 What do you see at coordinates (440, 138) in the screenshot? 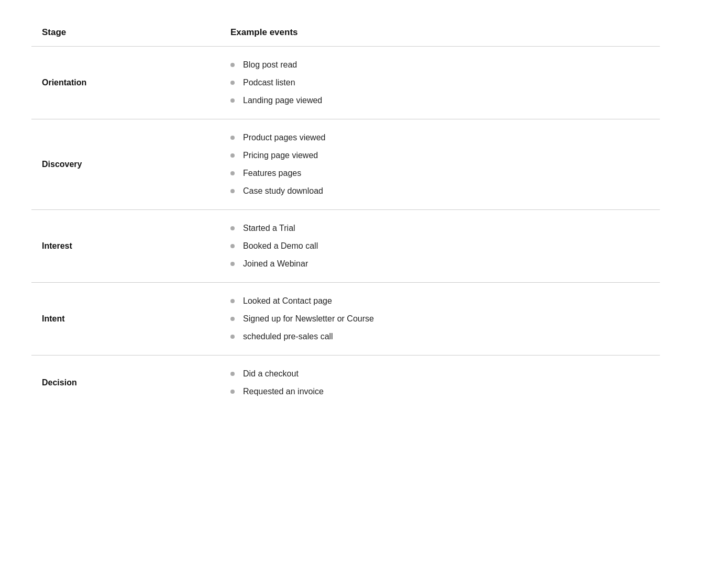
I see `list-item: Product pages viewed` at bounding box center [440, 138].